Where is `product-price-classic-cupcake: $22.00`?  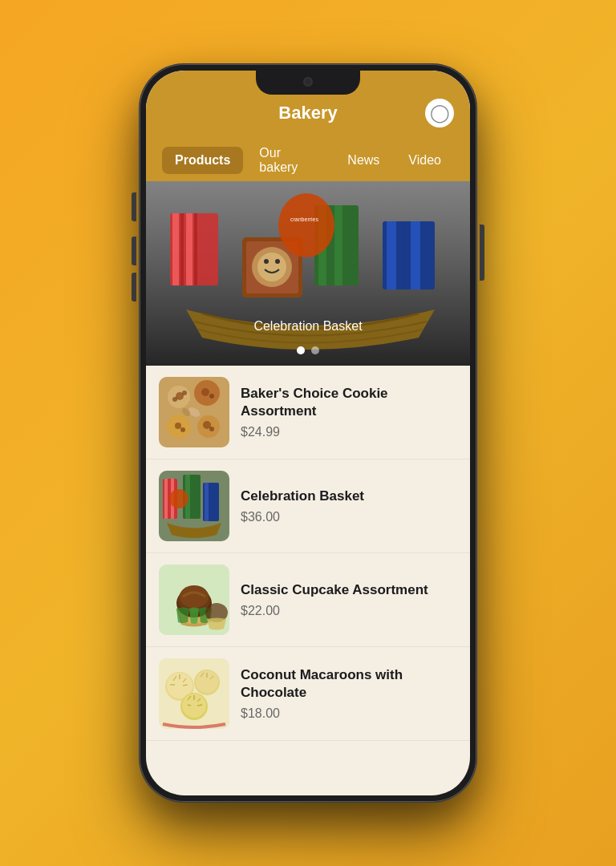
product-price-classic-cupcake: $22.00 is located at coordinates (349, 611).